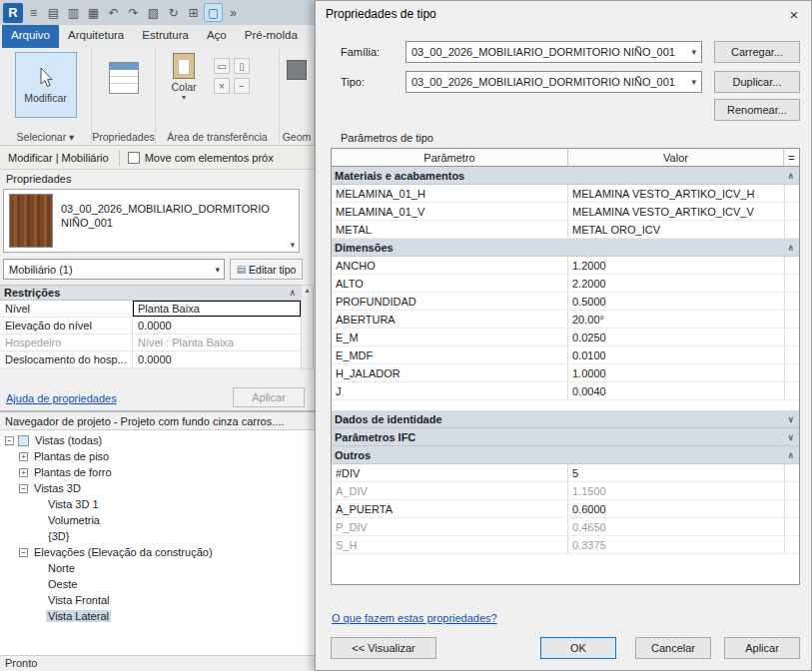  I want to click on parameter-value: 0.0250, so click(677, 337).